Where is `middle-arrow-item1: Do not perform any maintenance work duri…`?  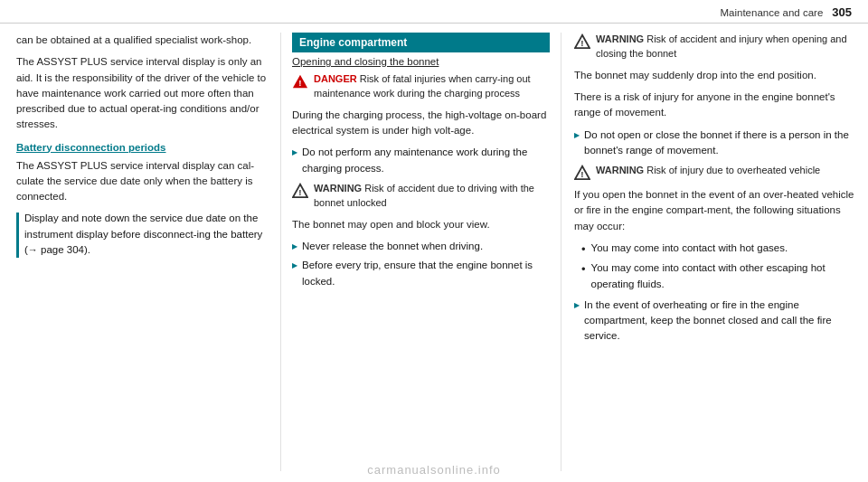
middle-arrow-item1: Do not perform any maintenance work duri… is located at coordinates (421, 161).